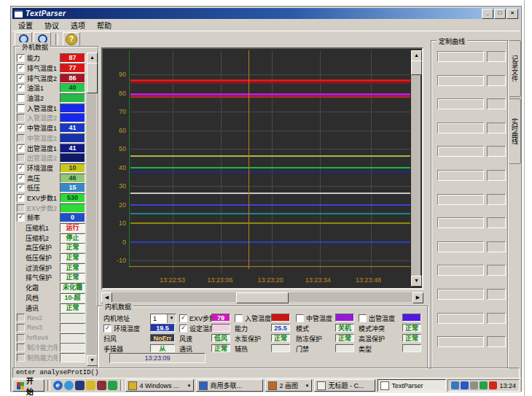  Describe the element at coordinates (515, 131) in the screenshot. I see `tab-realtime-curve: 实时曲线` at that location.